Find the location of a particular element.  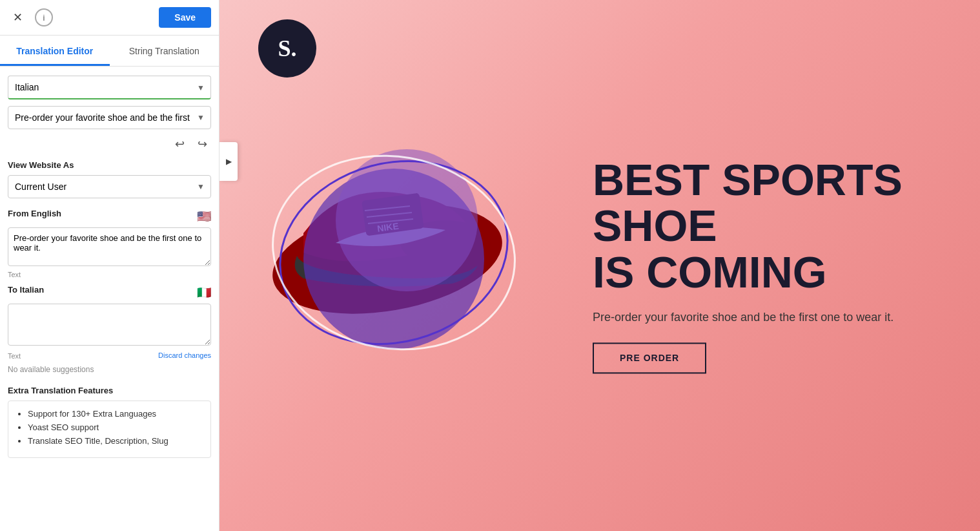

to-text-area is located at coordinates (110, 324).